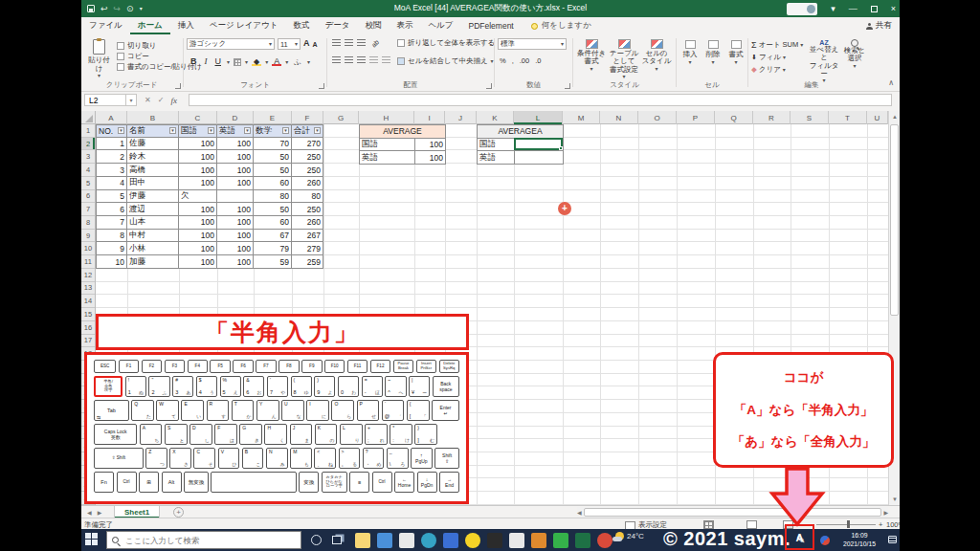 This screenshot has width=980, height=551. What do you see at coordinates (130, 10) in the screenshot?
I see `touch-mode-icon: ⊙` at bounding box center [130, 10].